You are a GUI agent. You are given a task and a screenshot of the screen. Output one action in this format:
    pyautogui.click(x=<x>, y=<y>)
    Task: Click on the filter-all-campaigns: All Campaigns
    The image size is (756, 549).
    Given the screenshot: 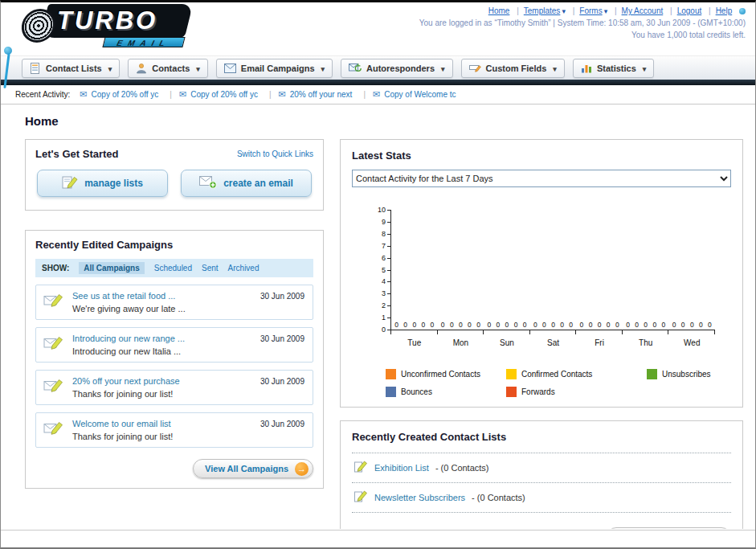 What is the action you would take?
    pyautogui.click(x=111, y=268)
    